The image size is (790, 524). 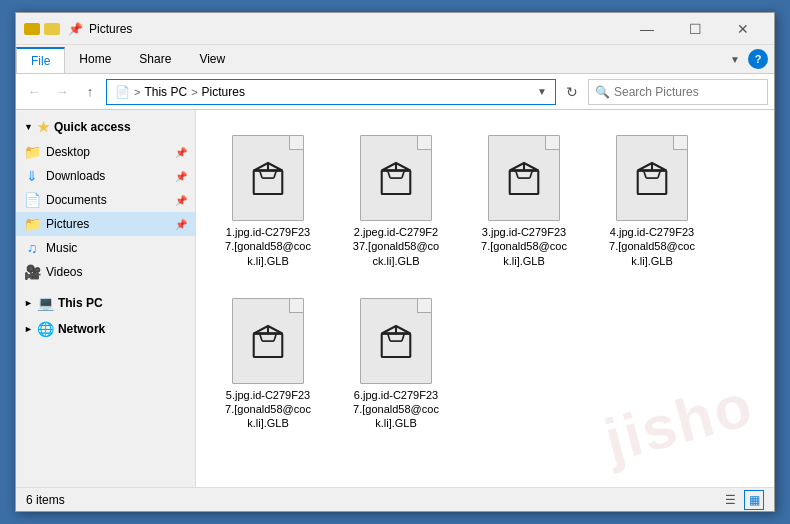 What do you see at coordinates (689, 92) in the screenshot?
I see `search-input` at bounding box center [689, 92].